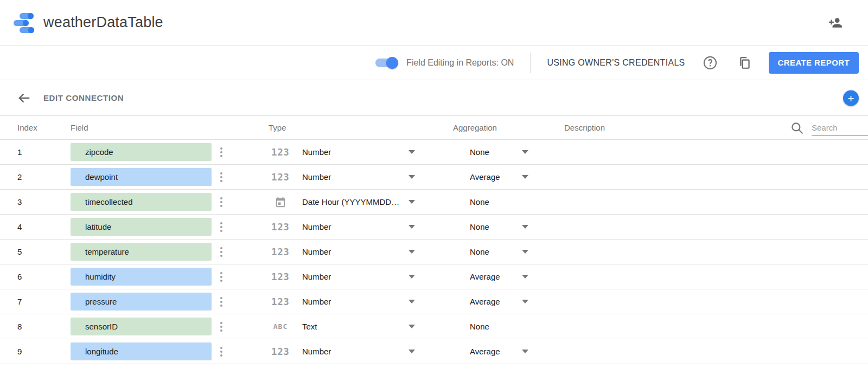  Describe the element at coordinates (386, 63) in the screenshot. I see `field-editing-toggle` at that location.